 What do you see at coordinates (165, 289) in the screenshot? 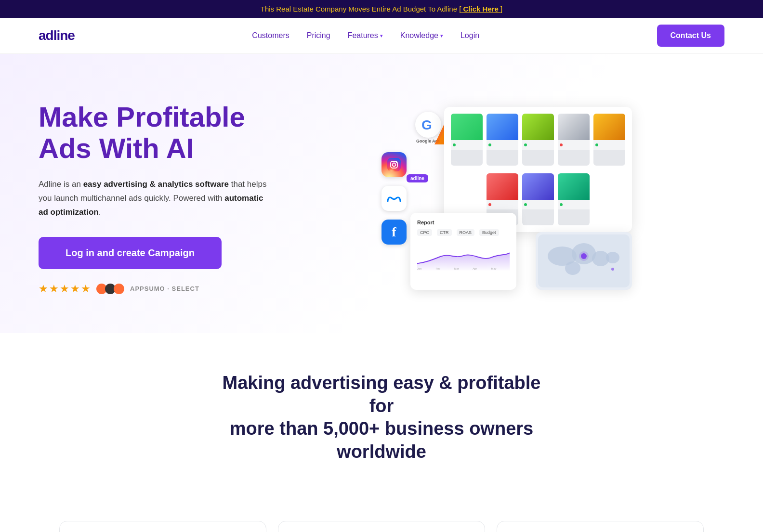
I see `appsumo-text: APPSUMO · SELECT` at bounding box center [165, 289].